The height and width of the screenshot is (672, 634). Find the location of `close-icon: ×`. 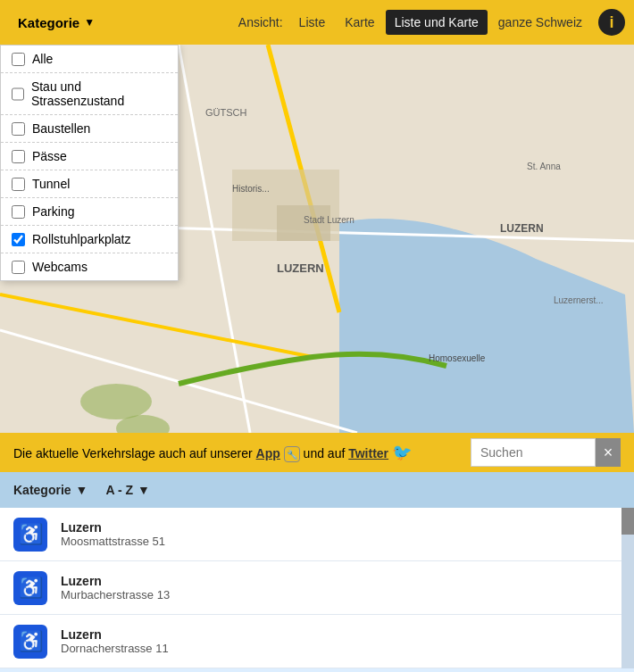

close-icon: × is located at coordinates (609, 453).